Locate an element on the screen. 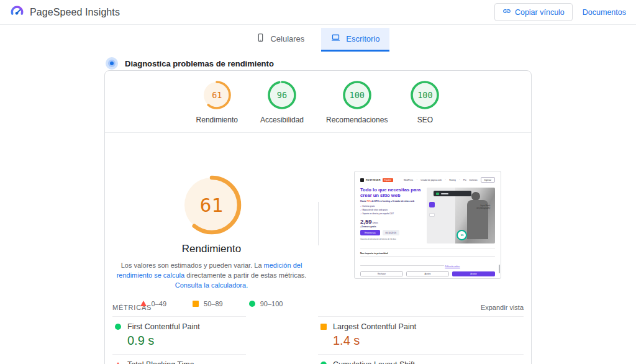 The height and width of the screenshot is (364, 636). score-accessibility: 96 Accesibilidad is located at coordinates (282, 102).